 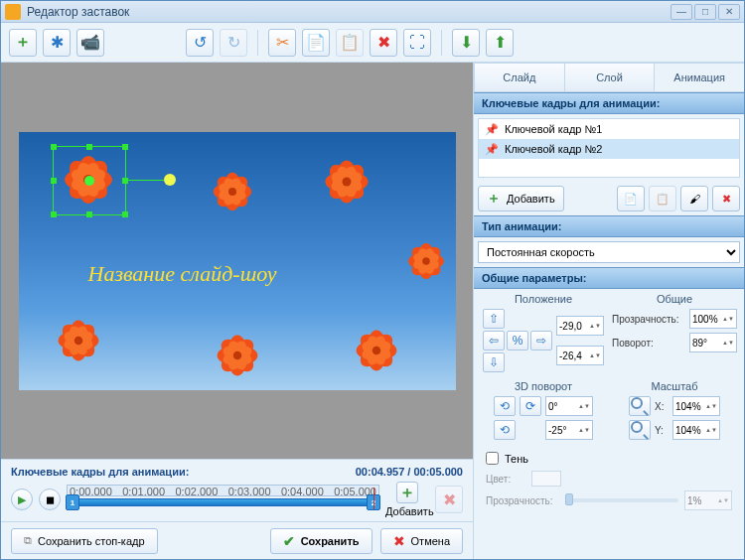 What do you see at coordinates (713, 343) in the screenshot?
I see `rotate-input: ▲▼` at bounding box center [713, 343].